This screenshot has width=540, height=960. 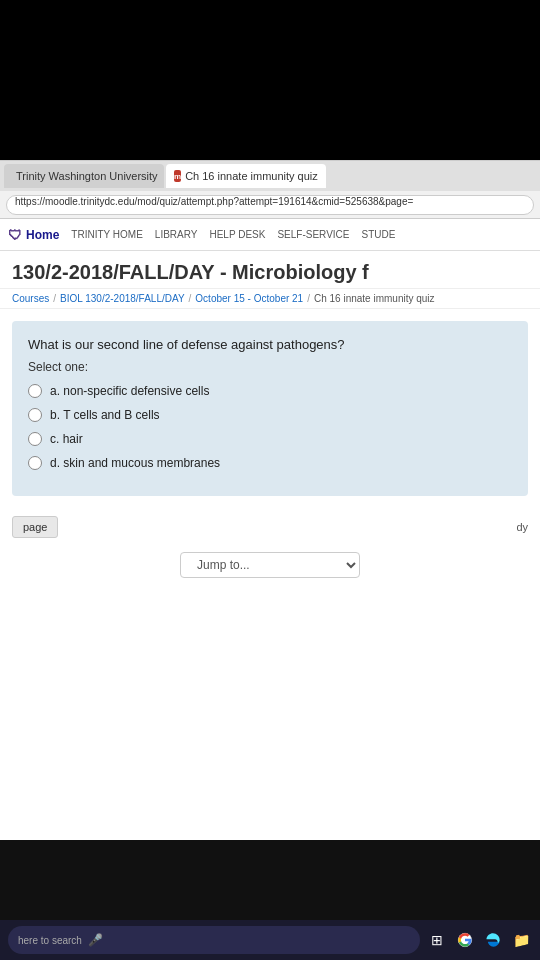 I want to click on option-row-a: a. non-specific defensive cells, so click(x=270, y=391).